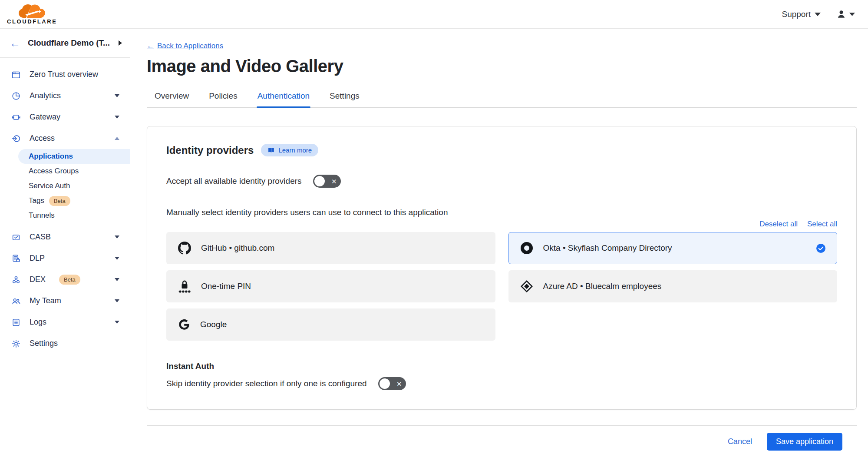  Describe the element at coordinates (673, 286) in the screenshot. I see `provider-card-azure-ad: Azure AD • Bluecalm employees` at that location.